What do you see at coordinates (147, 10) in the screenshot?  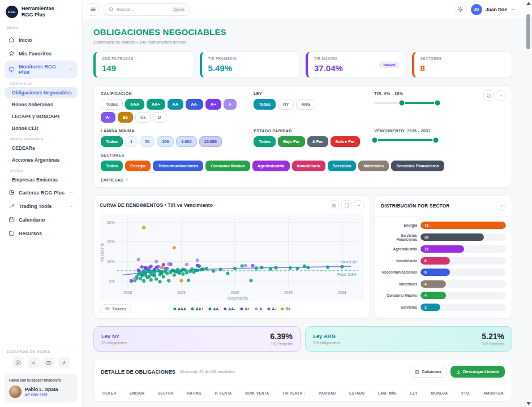 I see `search-input: Buscar... Ctrl+K` at bounding box center [147, 10].